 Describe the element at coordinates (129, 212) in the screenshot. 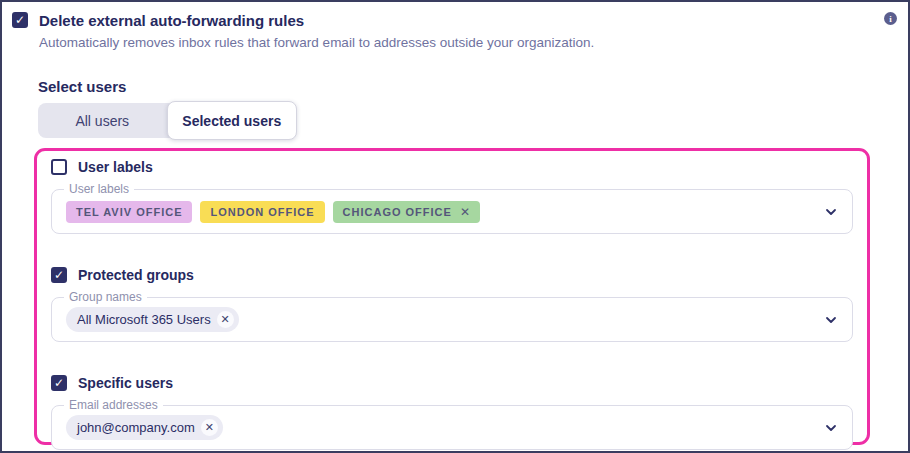

I see `chip-label: TEL AVIV OFFICE` at that location.